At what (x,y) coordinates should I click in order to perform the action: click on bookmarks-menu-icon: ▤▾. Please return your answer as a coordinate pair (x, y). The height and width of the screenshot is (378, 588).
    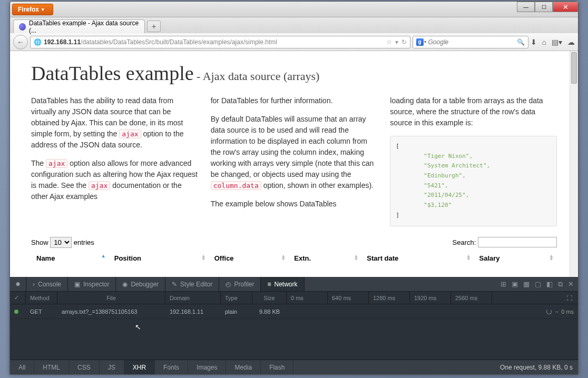
    Looking at the image, I should click on (557, 42).